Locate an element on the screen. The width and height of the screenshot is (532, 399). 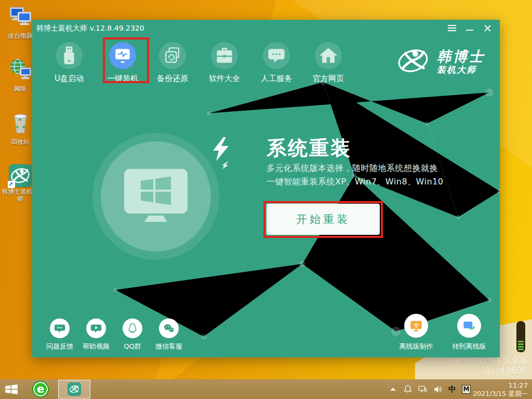
nav-backup-restore: 备份还原 is located at coordinates (172, 63).